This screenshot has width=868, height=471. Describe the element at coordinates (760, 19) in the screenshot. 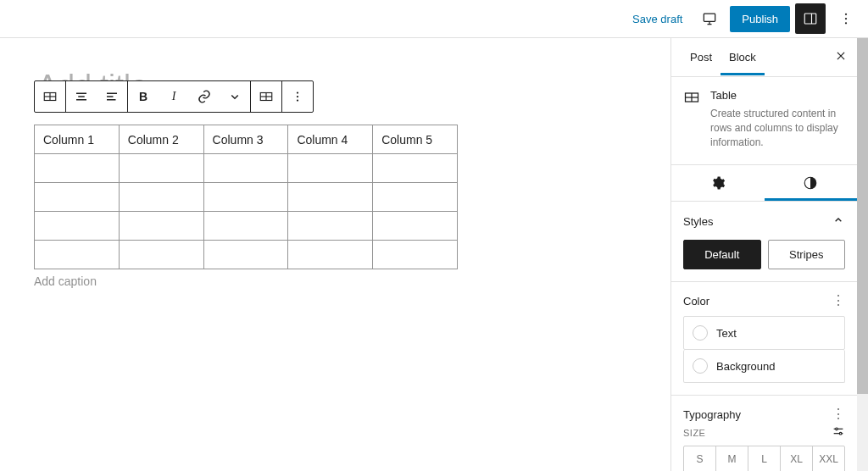

I see `publish-button: Publish` at that location.